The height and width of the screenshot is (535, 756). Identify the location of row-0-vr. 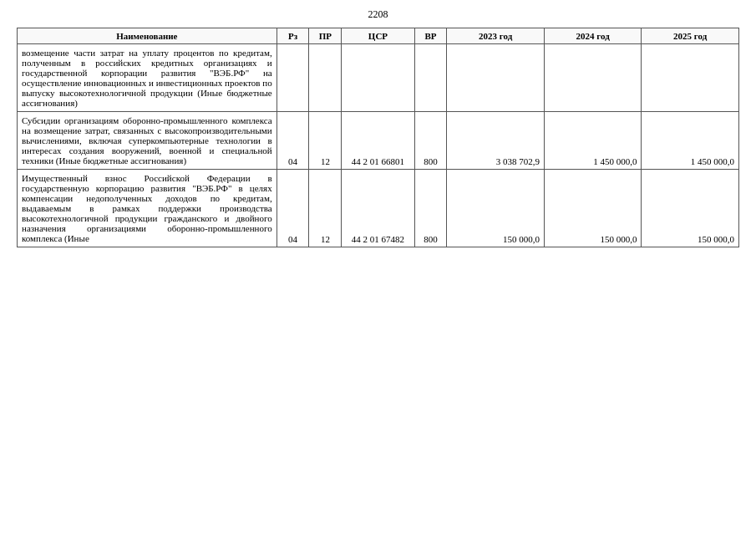
(431, 79).